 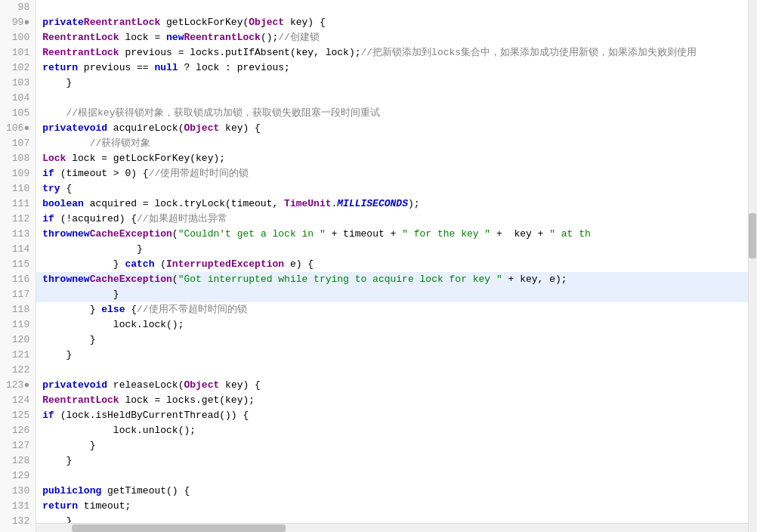 What do you see at coordinates (397, 53) in the screenshot?
I see `code-line: ReentrantLock previous = locks.putIfAbse…` at bounding box center [397, 53].